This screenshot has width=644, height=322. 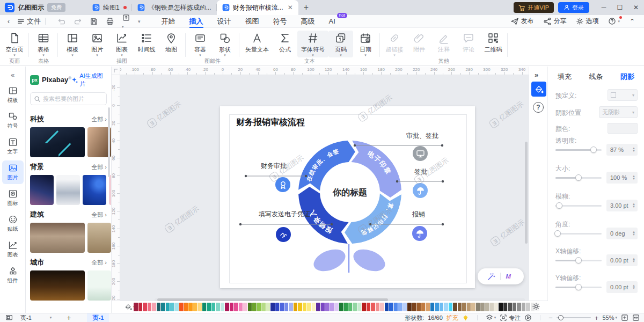 What do you see at coordinates (9, 21) in the screenshot?
I see `back-icon: ‹` at bounding box center [9, 21].